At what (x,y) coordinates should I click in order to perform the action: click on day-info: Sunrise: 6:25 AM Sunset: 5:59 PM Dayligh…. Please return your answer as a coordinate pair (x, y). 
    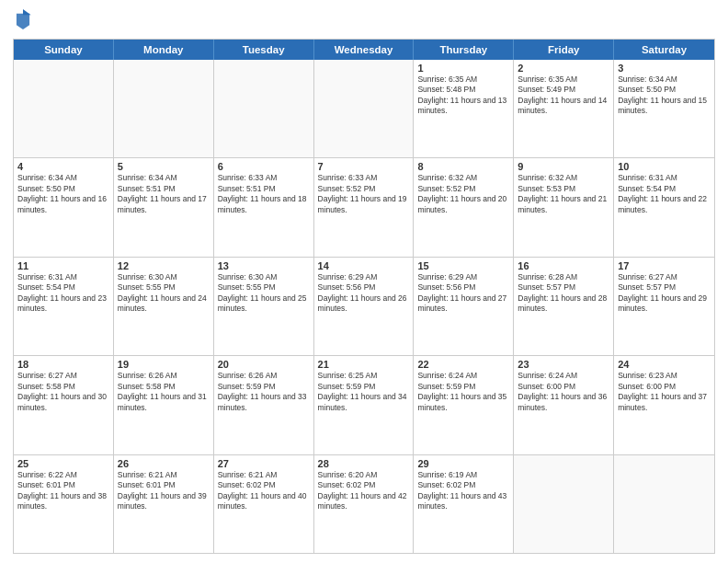
    Looking at the image, I should click on (364, 392).